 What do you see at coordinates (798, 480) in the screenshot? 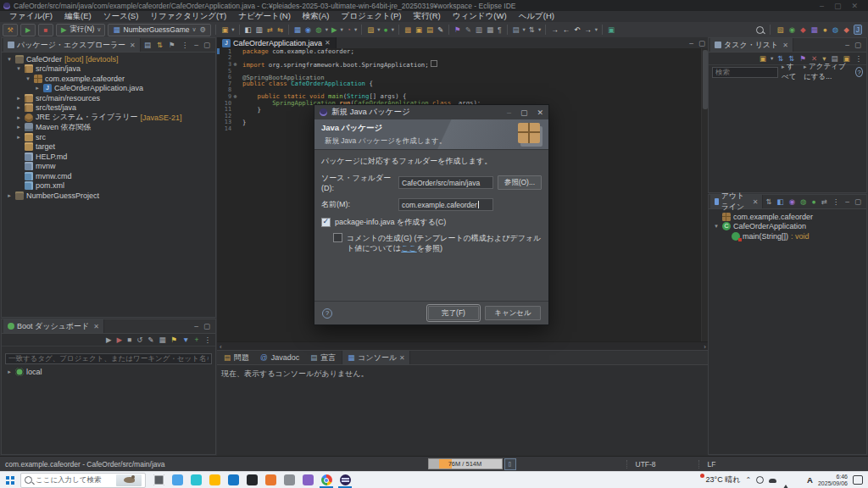
I see `tray-volume-icon` at bounding box center [798, 480].